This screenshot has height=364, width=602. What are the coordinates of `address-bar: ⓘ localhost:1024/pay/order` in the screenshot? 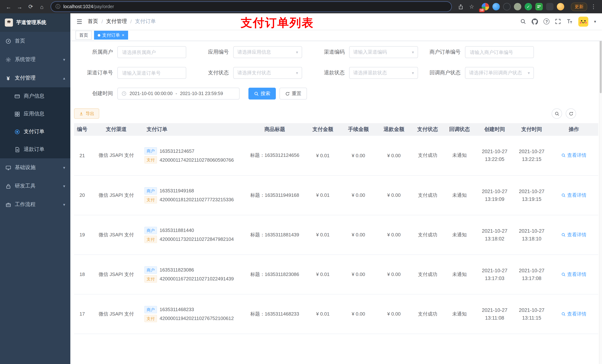 It's located at (251, 7).